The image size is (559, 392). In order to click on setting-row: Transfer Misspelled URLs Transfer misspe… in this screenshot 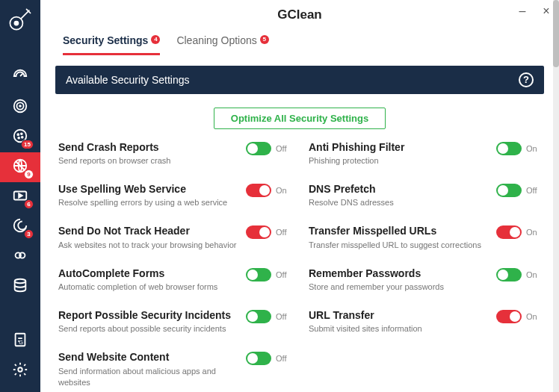, I will do `click(424, 237)`.